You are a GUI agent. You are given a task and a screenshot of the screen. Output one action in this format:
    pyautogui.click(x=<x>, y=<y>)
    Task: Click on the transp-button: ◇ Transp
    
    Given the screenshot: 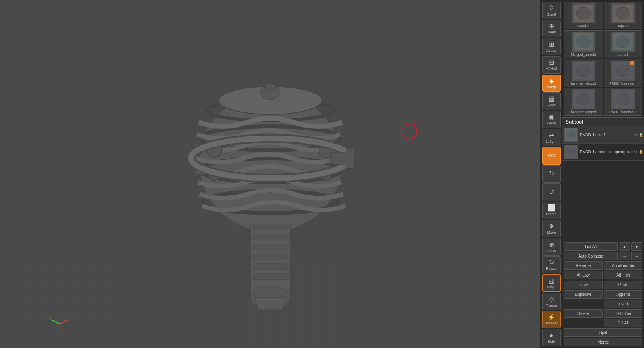 What is the action you would take?
    pyautogui.click(x=552, y=301)
    